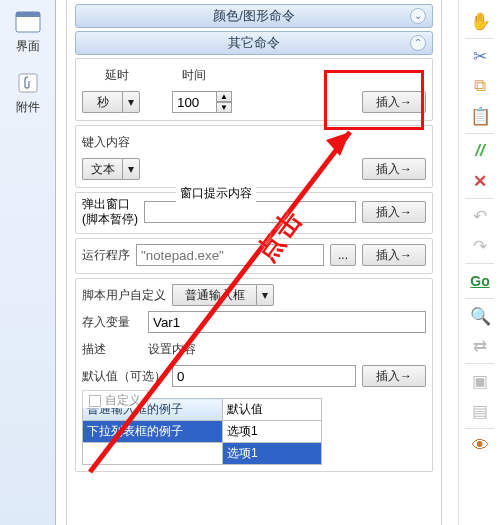 The width and height of the screenshot is (500, 525). Describe the element at coordinates (223, 295) in the screenshot. I see `userdef-mode-dropdown: 普通输入框 ▾` at that location.